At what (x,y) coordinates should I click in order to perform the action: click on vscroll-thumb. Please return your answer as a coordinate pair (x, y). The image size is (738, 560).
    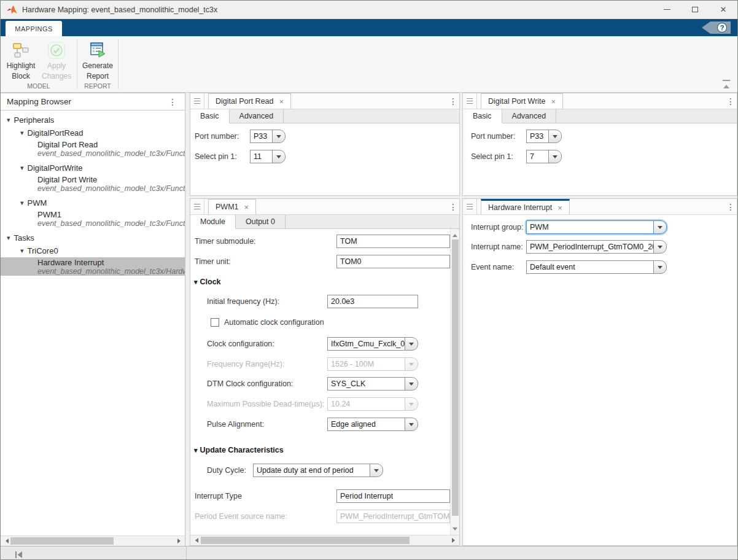
    Looking at the image, I should click on (456, 378).